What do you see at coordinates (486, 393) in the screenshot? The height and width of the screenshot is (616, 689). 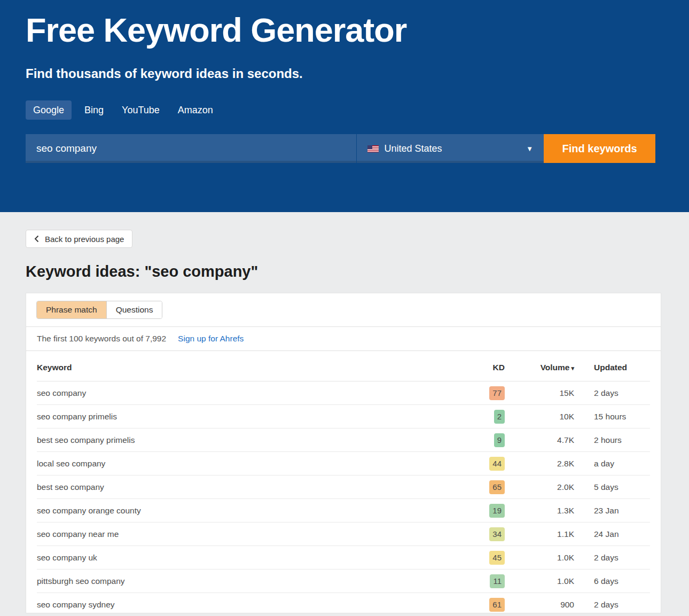 I see `kd-cell: 77` at bounding box center [486, 393].